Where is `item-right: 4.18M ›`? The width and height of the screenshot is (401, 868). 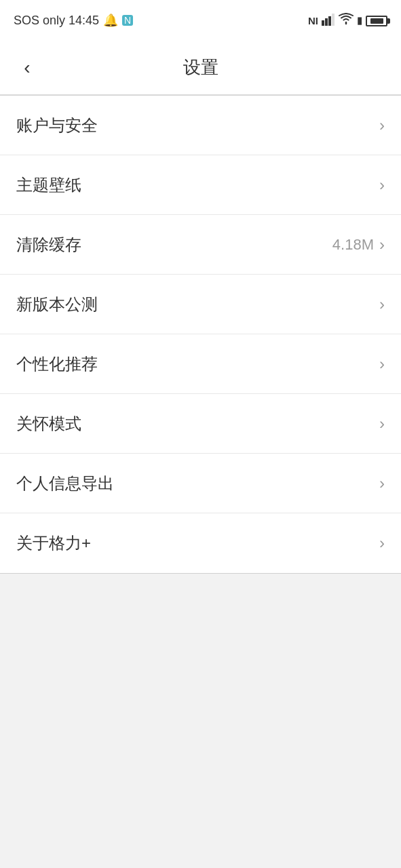 item-right: 4.18M › is located at coordinates (358, 245).